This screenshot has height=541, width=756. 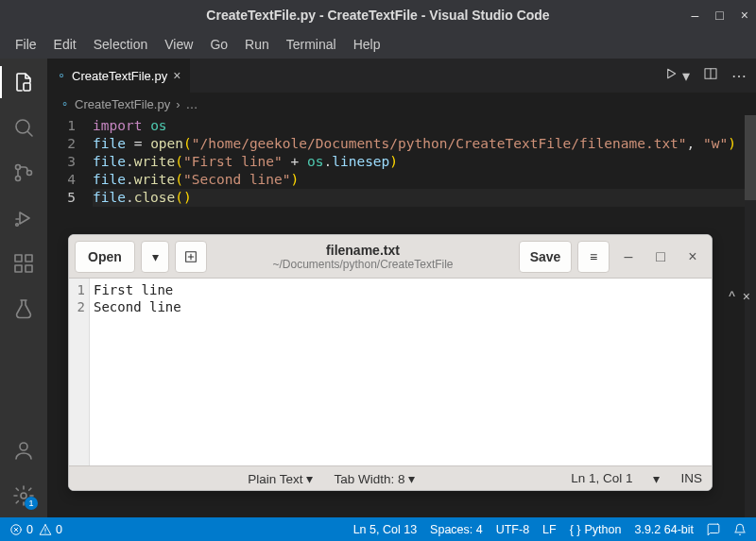 What do you see at coordinates (750, 158) in the screenshot?
I see `scrollbar-thumb` at bounding box center [750, 158].